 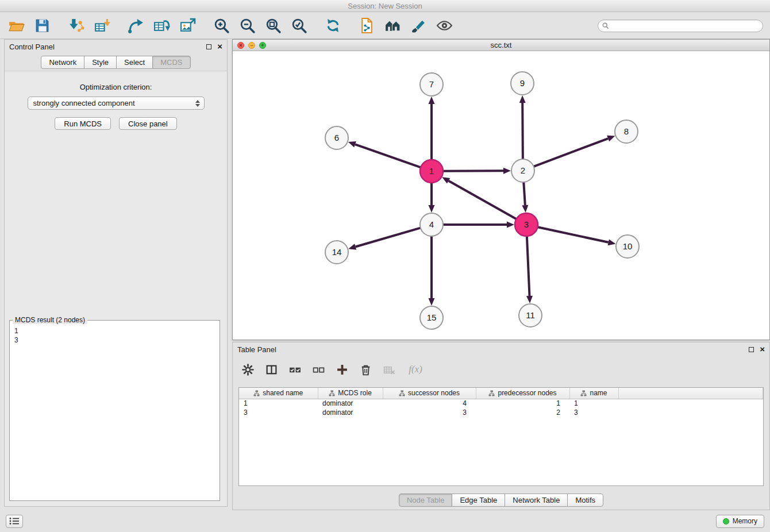 What do you see at coordinates (220, 47) in the screenshot?
I see `close-panel-icon: ×` at bounding box center [220, 47].